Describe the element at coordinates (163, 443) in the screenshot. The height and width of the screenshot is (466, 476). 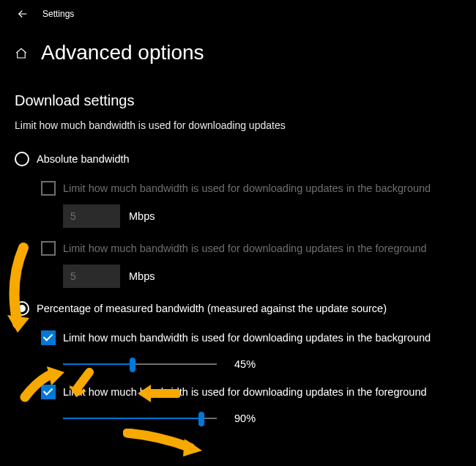
I see `annotation-arrow-icon` at that location.